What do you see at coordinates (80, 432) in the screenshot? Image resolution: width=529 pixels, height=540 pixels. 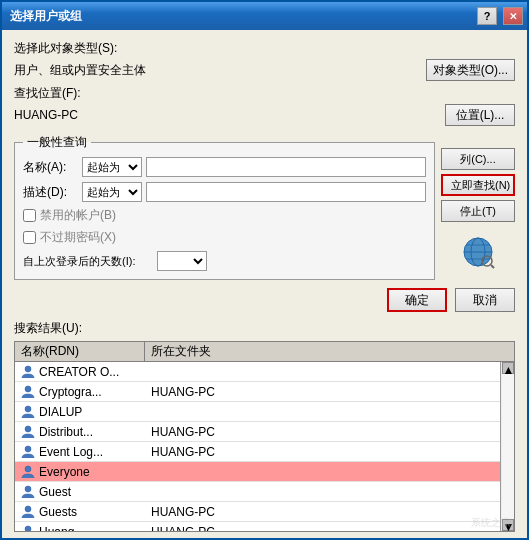 I see `td-name: Distribut...` at bounding box center [80, 432].